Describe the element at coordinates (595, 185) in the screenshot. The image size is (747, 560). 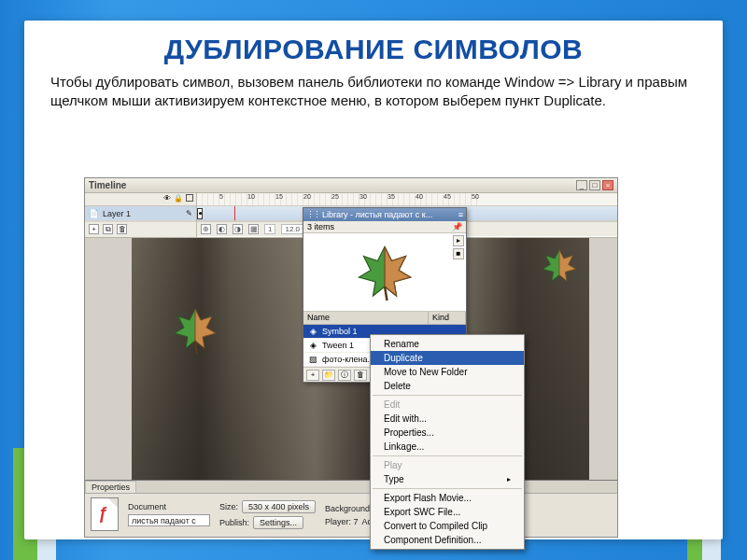
I see `maximize-button: □` at that location.